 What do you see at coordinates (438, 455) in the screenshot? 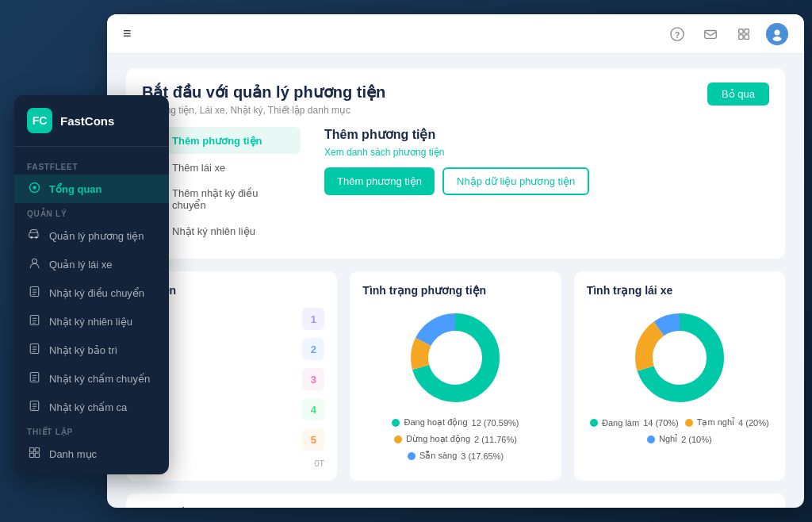
I see `legend-label-3: Sẵn sàng` at bounding box center [438, 455].